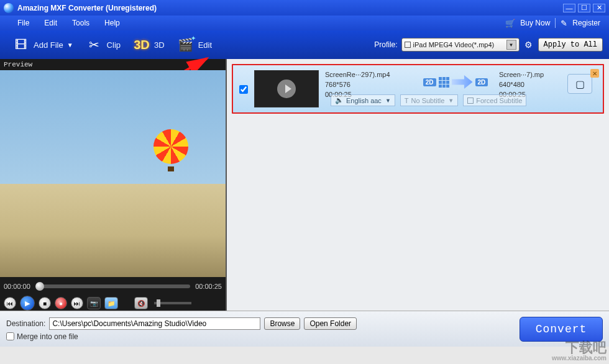 The image size is (609, 364). What do you see at coordinates (482, 82) in the screenshot?
I see `dst-2d-badge: 2D` at bounding box center [482, 82].